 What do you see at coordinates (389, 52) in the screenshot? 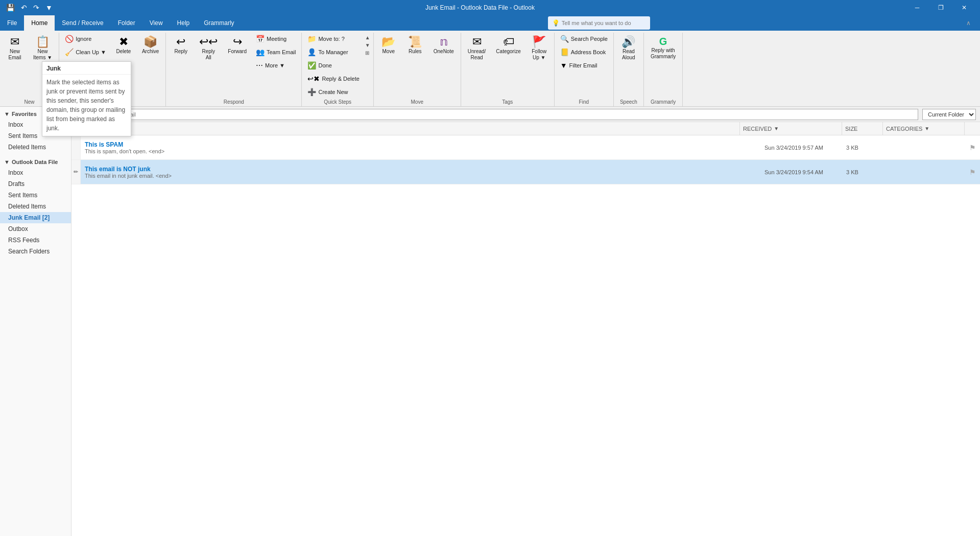
I see `move-label: Move` at bounding box center [389, 52].